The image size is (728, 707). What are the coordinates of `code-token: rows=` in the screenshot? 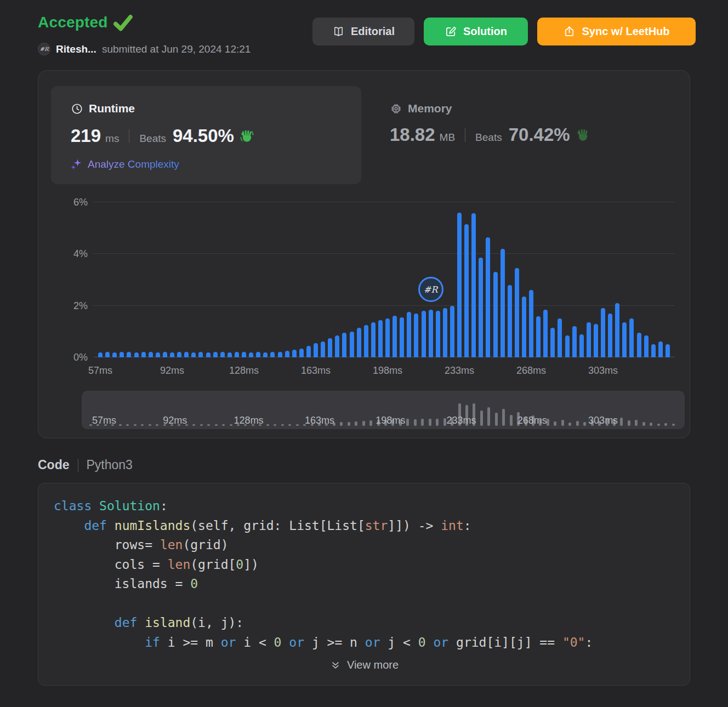 It's located at (107, 545).